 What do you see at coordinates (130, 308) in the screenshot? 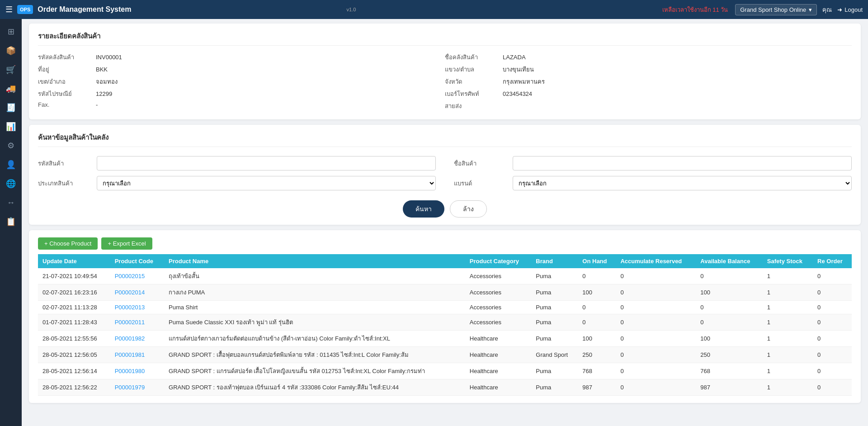
I see `product-code-link: P00002013` at bounding box center [130, 308].